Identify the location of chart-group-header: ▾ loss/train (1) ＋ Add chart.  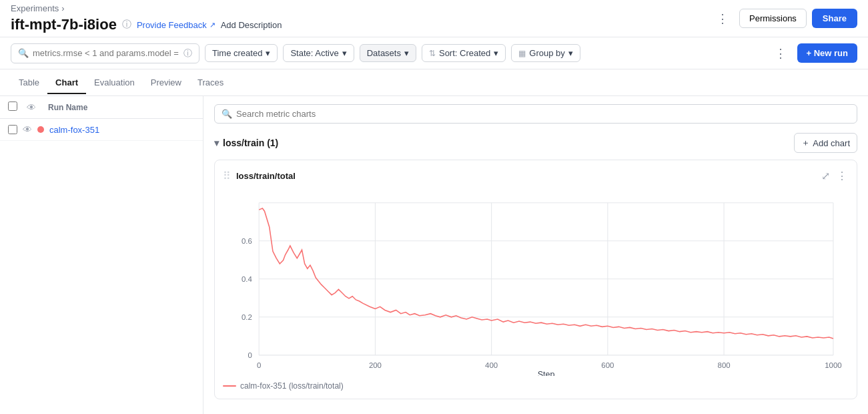
(536, 143).